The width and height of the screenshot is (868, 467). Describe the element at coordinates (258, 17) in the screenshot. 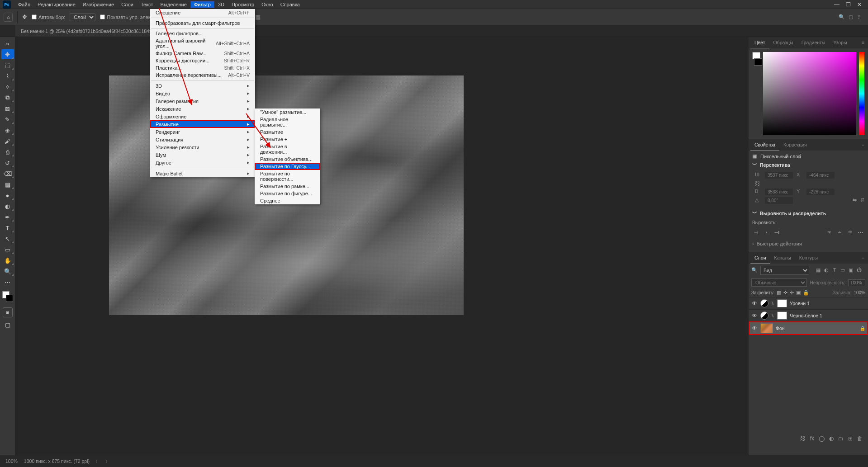

I see `3d-icon: ▦` at that location.